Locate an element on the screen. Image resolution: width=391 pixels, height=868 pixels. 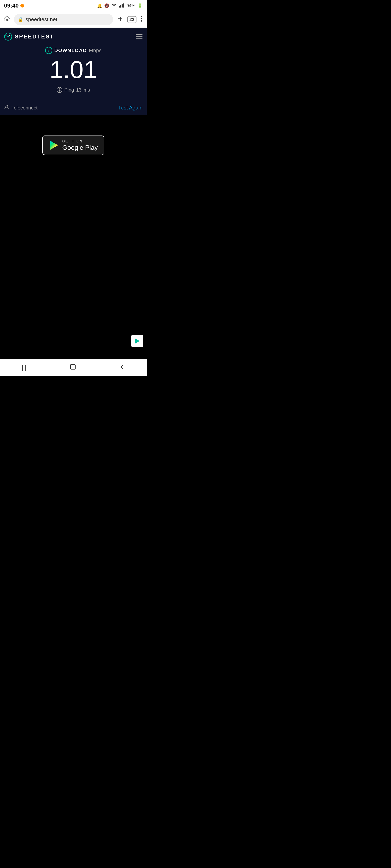
tab-switcher-button: 22 is located at coordinates (132, 20).